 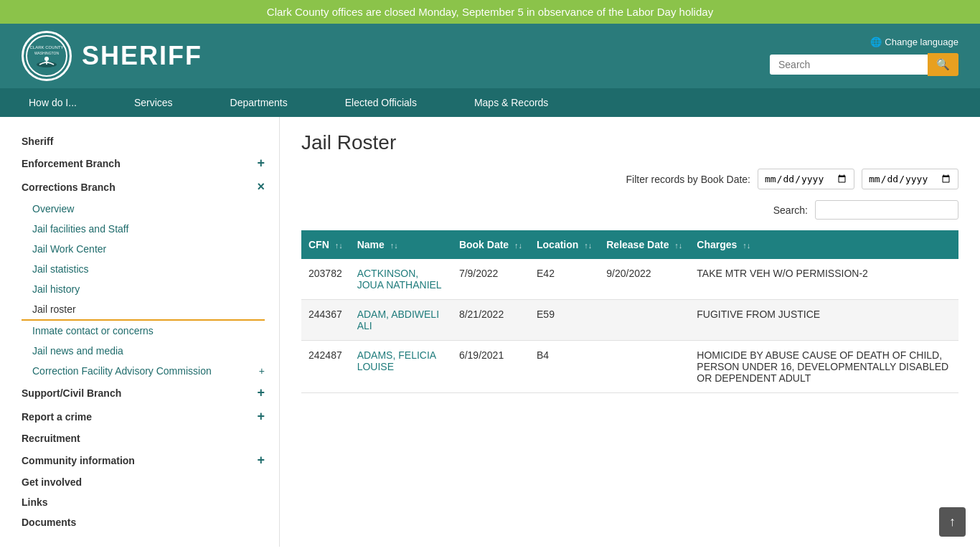 What do you see at coordinates (824, 280) in the screenshot?
I see `cell-charges: TAKE MTR VEH W/O PERMISSION-2` at bounding box center [824, 280].